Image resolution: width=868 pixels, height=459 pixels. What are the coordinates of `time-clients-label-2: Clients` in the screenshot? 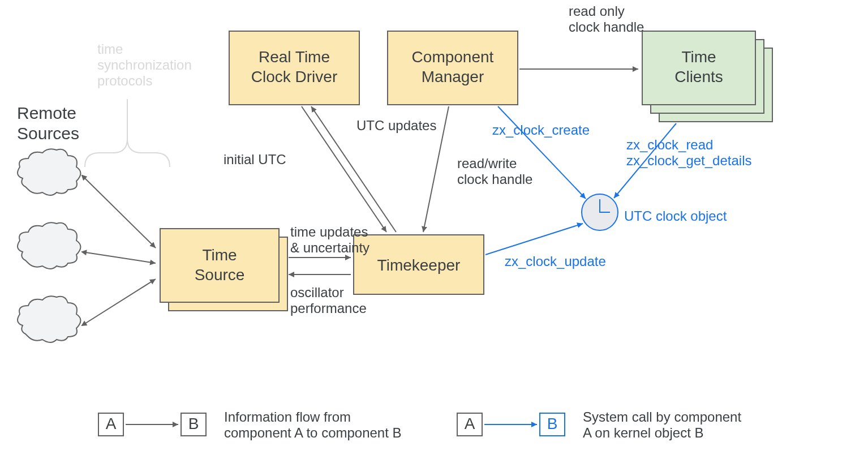 It's located at (699, 77).